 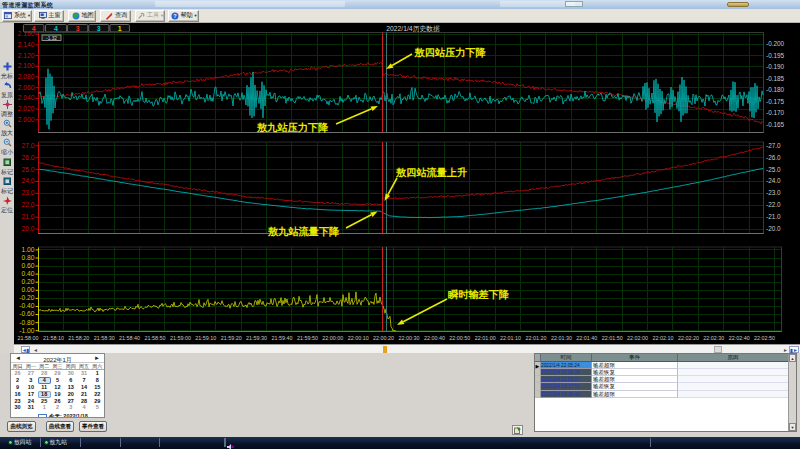 What do you see at coordinates (536, 338) in the screenshot?
I see `svg-text: 22:01:20` at bounding box center [536, 338].